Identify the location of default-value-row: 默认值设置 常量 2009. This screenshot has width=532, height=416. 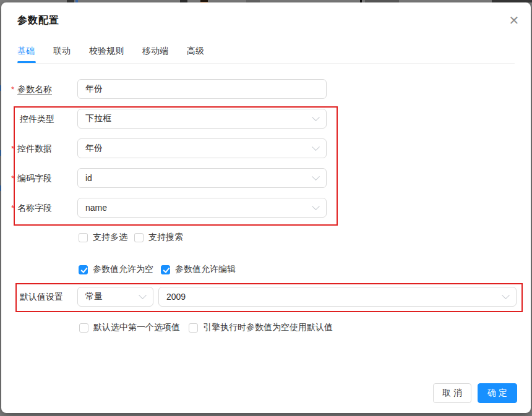
(266, 297).